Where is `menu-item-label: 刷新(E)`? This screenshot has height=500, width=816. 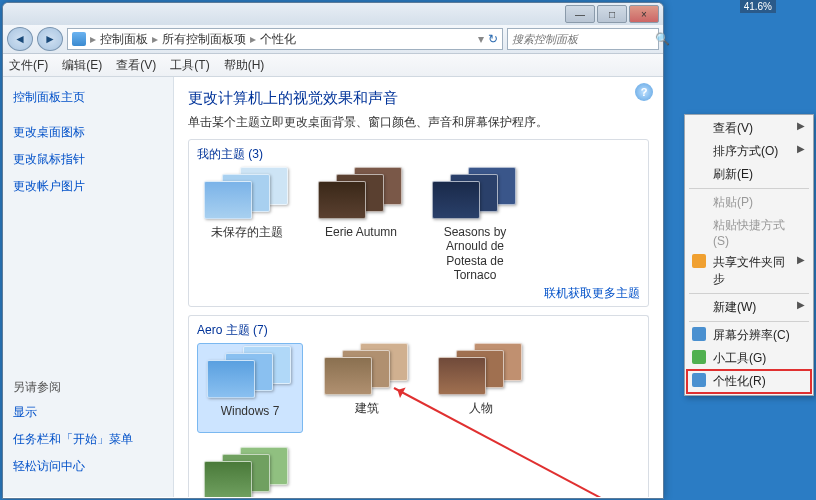
menu-item-label: 刷新(E) is located at coordinates (733, 174).